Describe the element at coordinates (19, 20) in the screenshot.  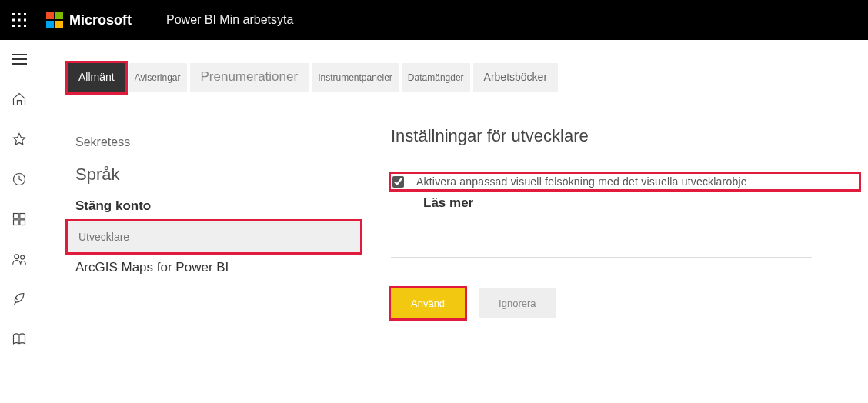
I see `app-launcher-icon` at that location.